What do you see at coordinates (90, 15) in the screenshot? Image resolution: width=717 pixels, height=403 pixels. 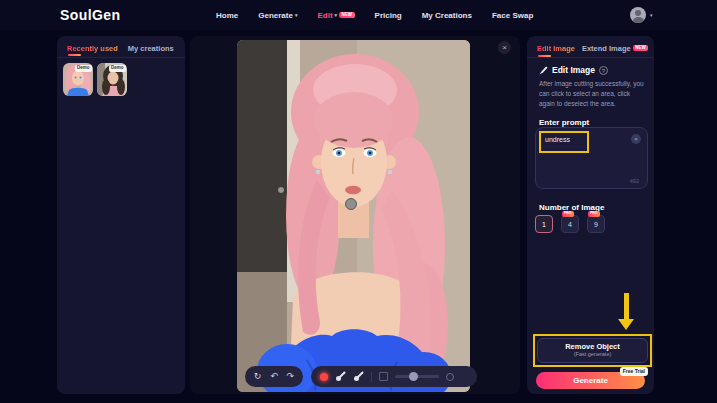 I see `app-logo: SoulGen` at bounding box center [90, 15].